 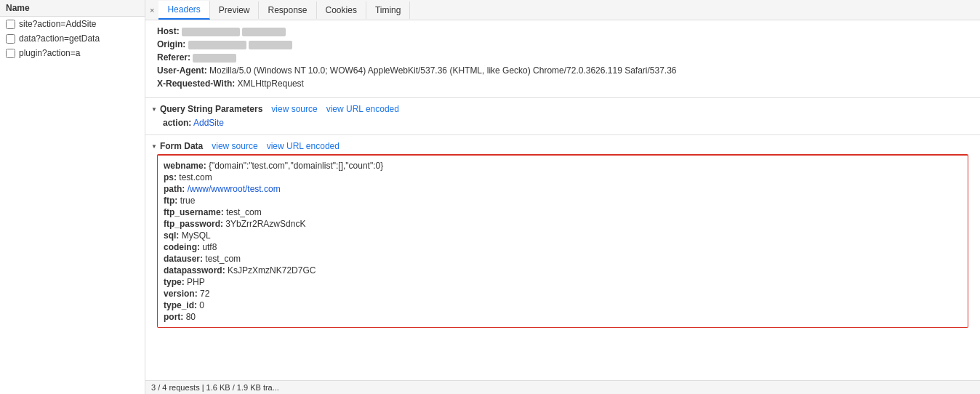 I want to click on host-value, so click(x=211, y=32).